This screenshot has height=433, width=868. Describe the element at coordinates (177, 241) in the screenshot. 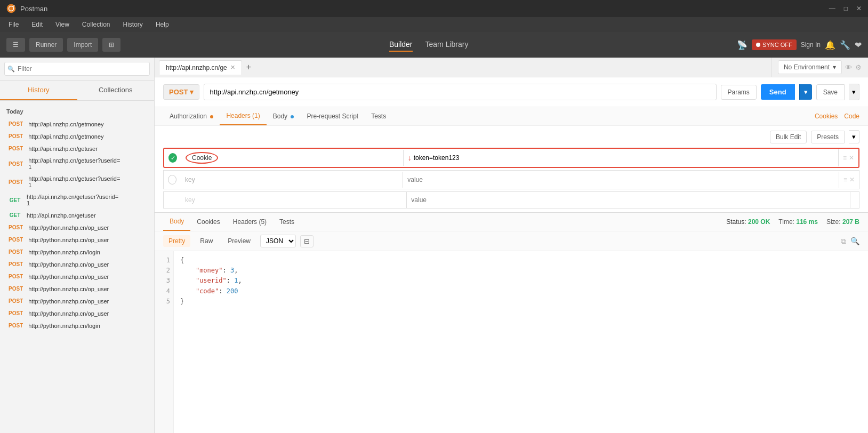

I see `format-pretty-btn: Pretty` at that location.